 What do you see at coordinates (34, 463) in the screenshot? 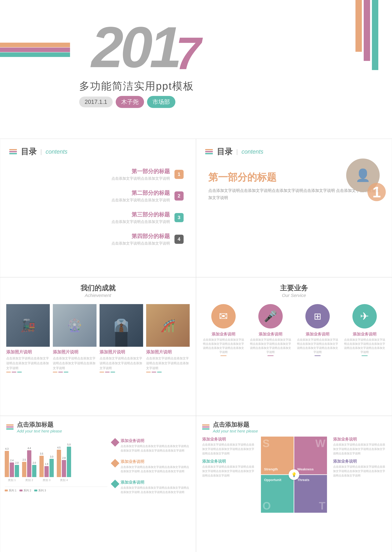
I see `b2-val-teal: 2.0` at bounding box center [34, 463].